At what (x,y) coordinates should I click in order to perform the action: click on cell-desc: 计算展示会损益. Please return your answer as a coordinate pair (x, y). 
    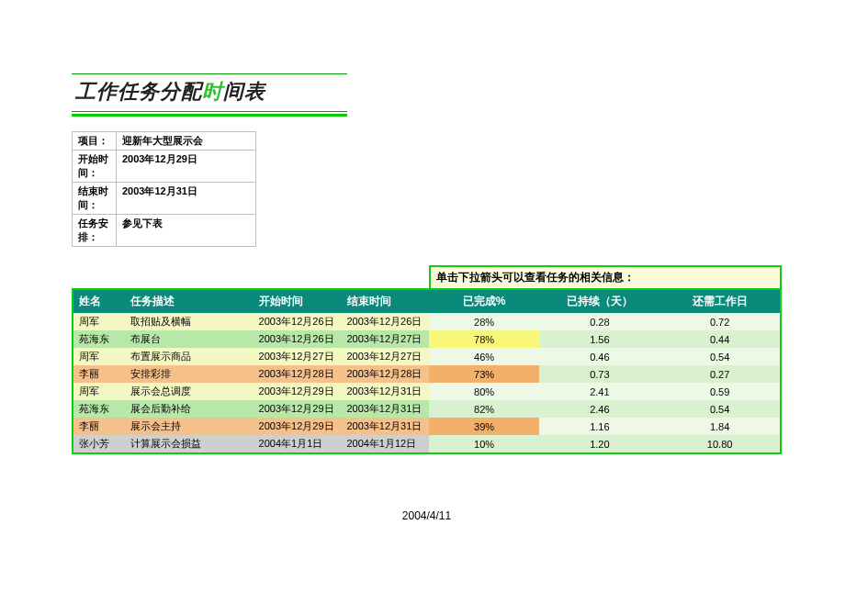
    Looking at the image, I should click on (189, 444).